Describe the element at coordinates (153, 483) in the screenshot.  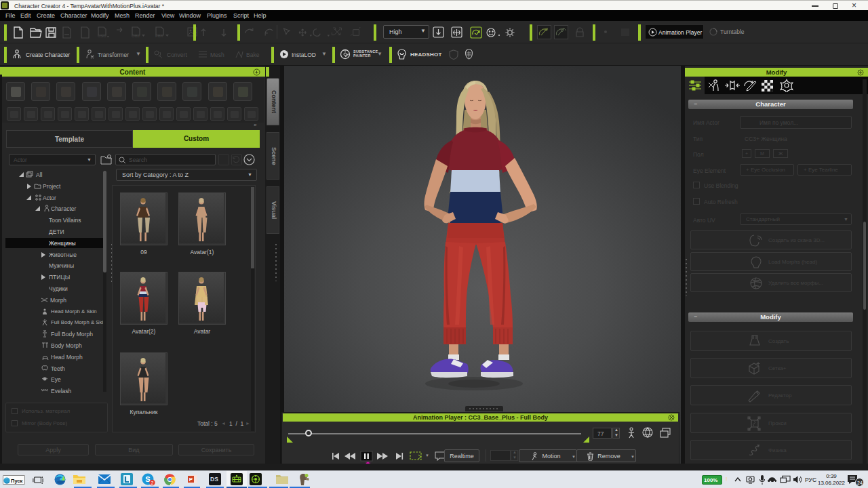
I see `svg-text: 2` at that location.